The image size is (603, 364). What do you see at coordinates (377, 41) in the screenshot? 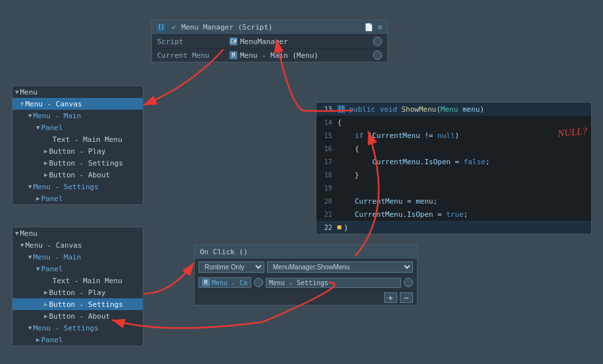
I see `script-circle-button` at bounding box center [377, 41].